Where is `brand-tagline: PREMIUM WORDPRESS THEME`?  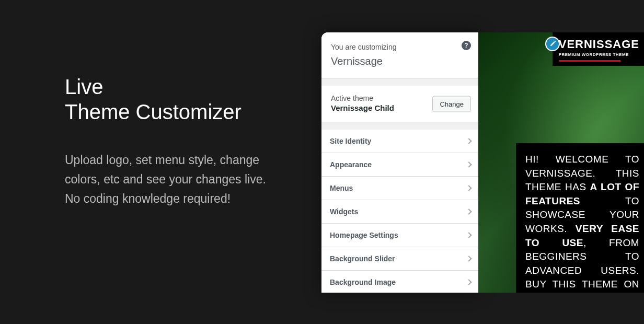
brand-tagline: PREMIUM WORDPRESS THEME is located at coordinates (599, 54).